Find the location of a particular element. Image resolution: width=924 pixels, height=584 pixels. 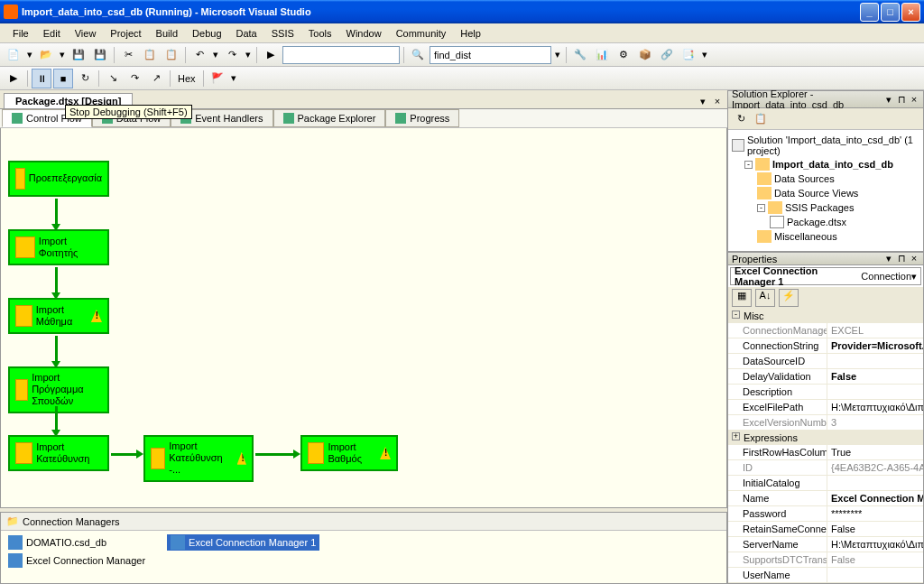

property-object-selector: Excel Connection Manager 1 Connection▾ is located at coordinates (826, 276).